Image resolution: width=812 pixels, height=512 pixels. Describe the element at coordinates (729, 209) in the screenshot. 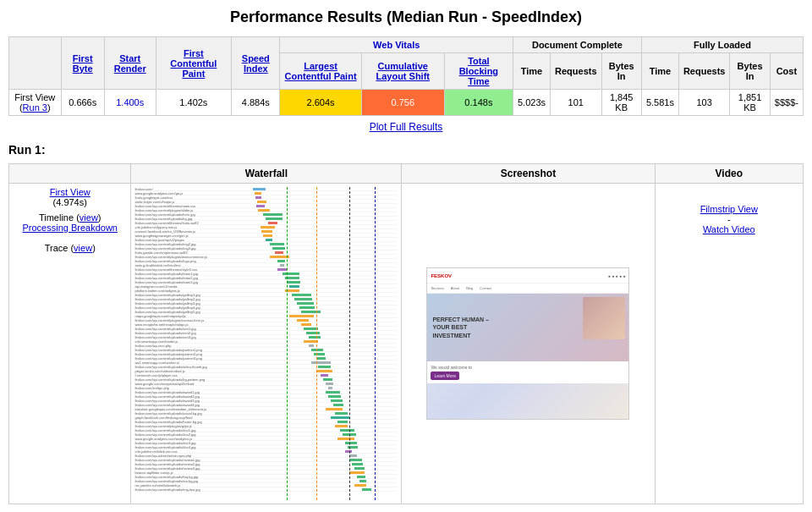

I see `filmstrip-view-link: Filmstrip View` at that location.